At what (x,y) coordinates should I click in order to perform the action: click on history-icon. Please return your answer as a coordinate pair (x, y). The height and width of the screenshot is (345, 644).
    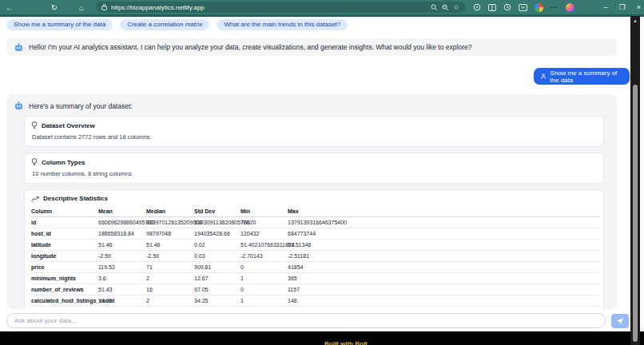
    Looking at the image, I should click on (507, 7).